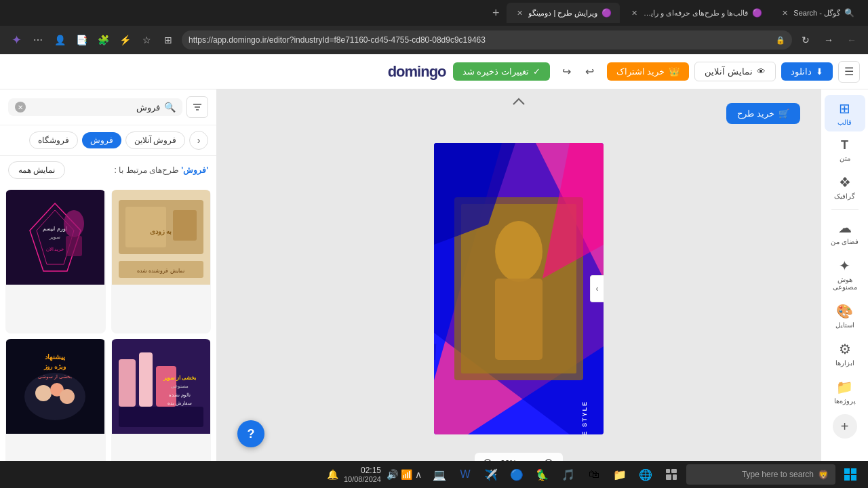 The width and height of the screenshot is (868, 488). What do you see at coordinates (519, 13) in the screenshot?
I see `tab3-close-icon: ✕` at bounding box center [519, 13].